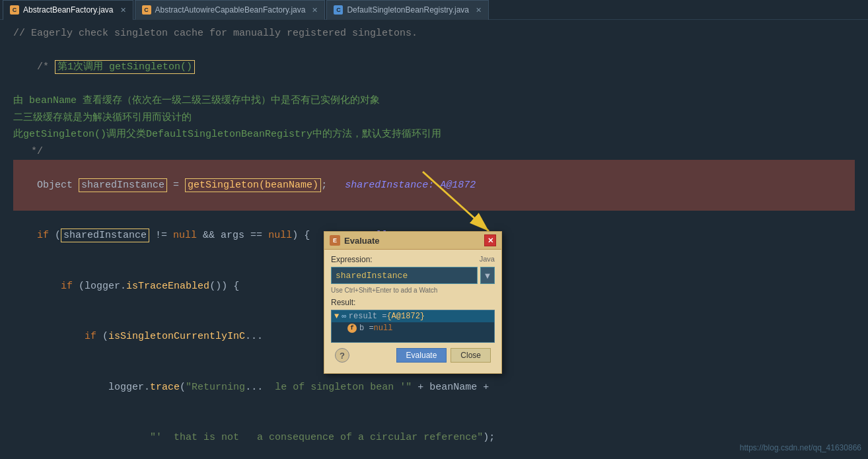 This screenshot has width=868, height=459. I want to click on result-value-2: null, so click(383, 328).